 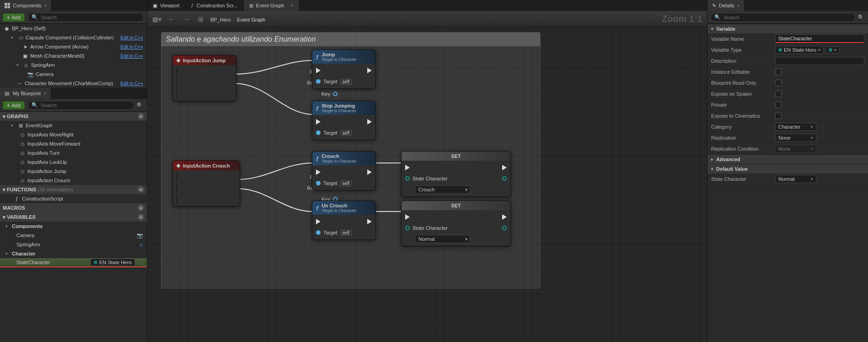 What do you see at coordinates (796, 138) in the screenshot?
I see `replication-combo: None` at bounding box center [796, 138].